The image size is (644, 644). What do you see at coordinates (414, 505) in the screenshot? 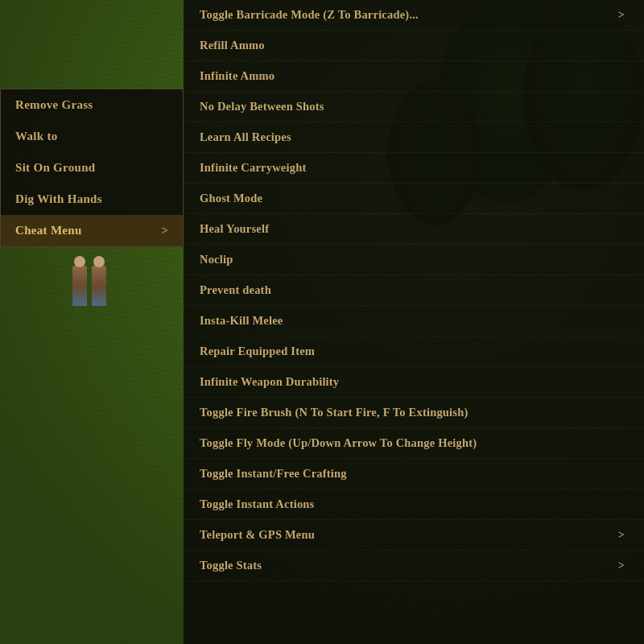
I see `cheat-menu-item-toggle-instant-actions: Toggle Instant Actions` at bounding box center [414, 505].